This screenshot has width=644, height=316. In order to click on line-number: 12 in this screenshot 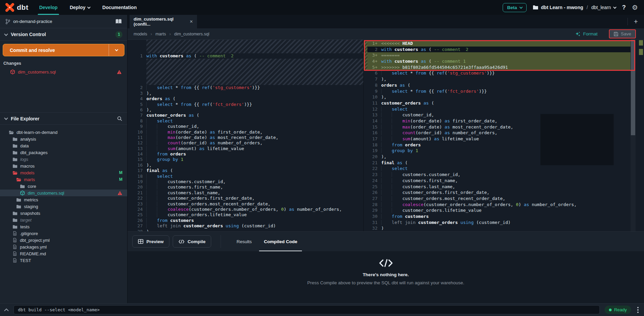, I will do `click(137, 143)`.